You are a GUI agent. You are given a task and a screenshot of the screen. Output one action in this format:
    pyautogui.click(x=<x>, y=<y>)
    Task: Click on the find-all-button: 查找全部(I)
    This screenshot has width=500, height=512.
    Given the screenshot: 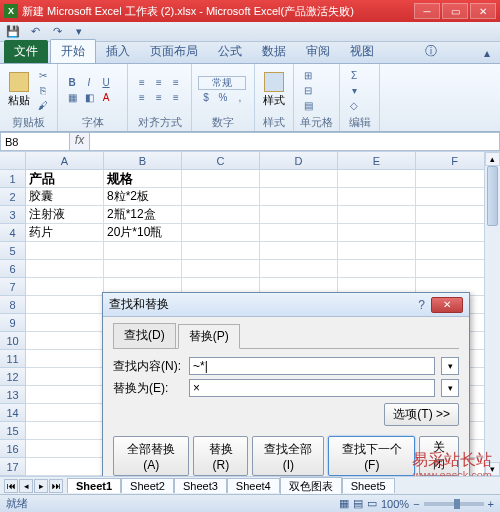 What is the action you would take?
    pyautogui.click(x=288, y=456)
    